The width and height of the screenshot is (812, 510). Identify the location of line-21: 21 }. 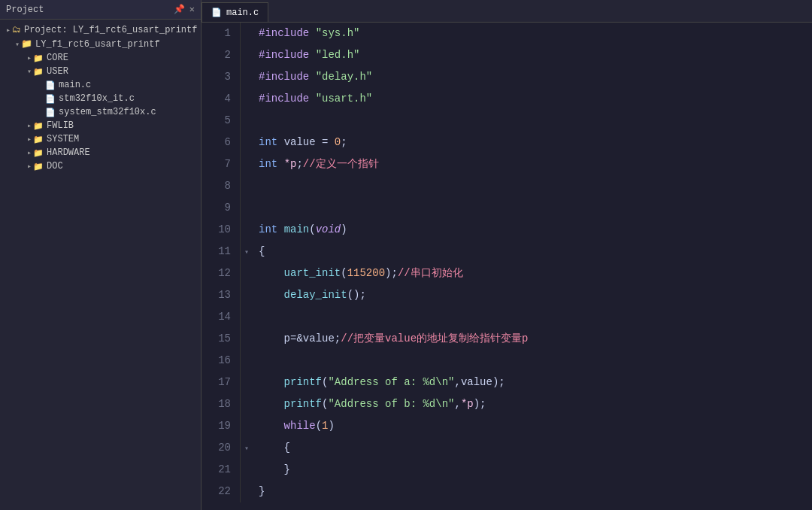
(507, 469).